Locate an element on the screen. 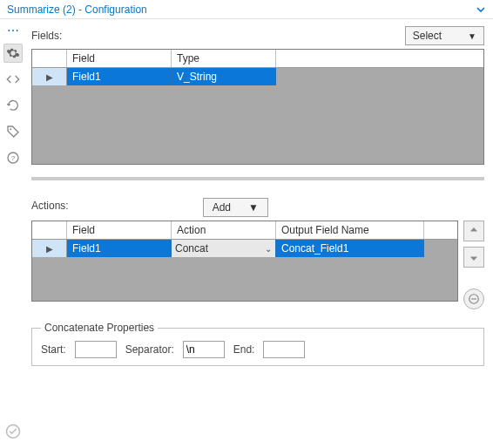 The height and width of the screenshot is (448, 493). chevron-down-icon: ⌄ is located at coordinates (268, 249).